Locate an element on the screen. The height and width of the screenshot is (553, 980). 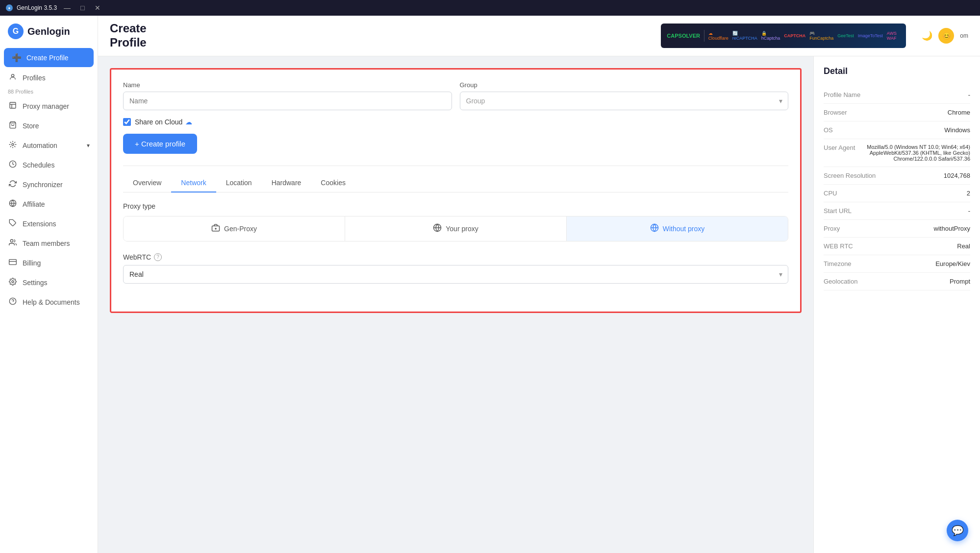
sidebar-item-extensions: Extensions is located at coordinates (49, 224).